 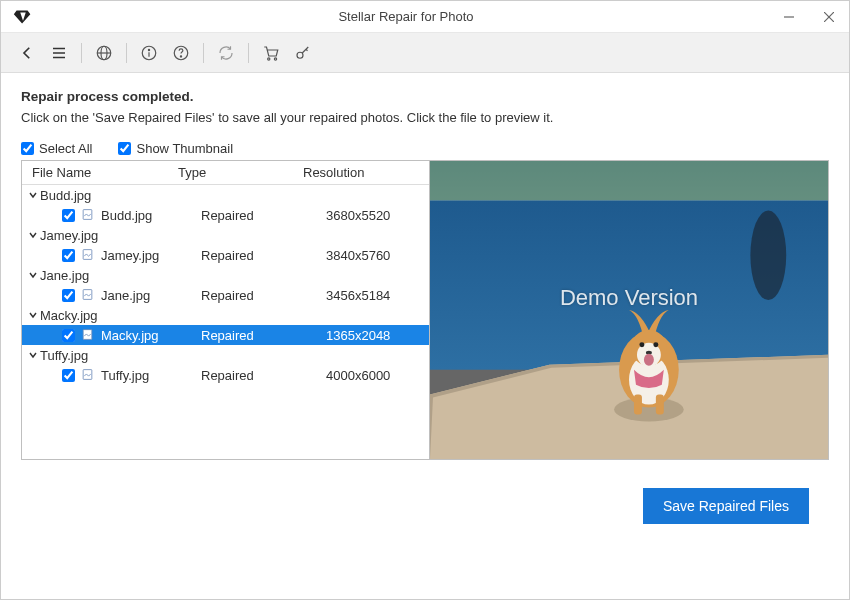 What do you see at coordinates (629, 298) in the screenshot?
I see `watermark-text: Demo Version` at bounding box center [629, 298].